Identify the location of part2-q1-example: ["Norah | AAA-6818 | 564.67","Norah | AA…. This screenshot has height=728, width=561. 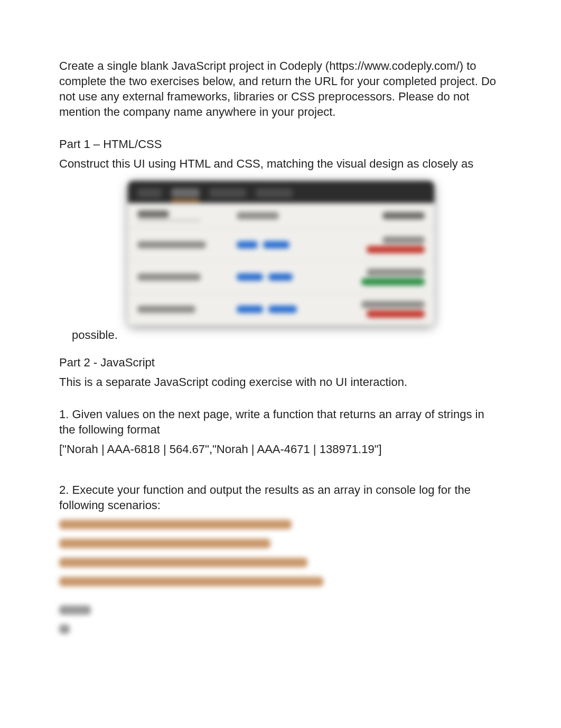
(278, 449).